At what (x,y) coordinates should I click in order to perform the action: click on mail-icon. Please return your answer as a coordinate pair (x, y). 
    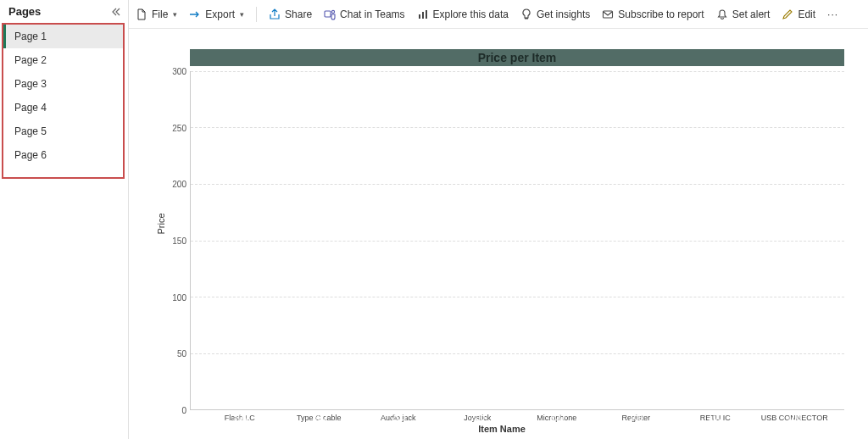
    Looking at the image, I should click on (608, 14).